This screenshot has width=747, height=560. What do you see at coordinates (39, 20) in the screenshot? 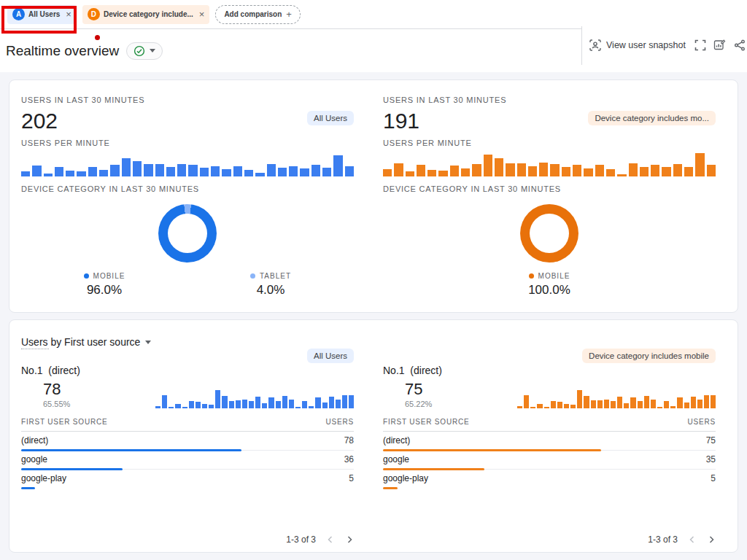
I see `annotation-red-rectangle` at bounding box center [39, 20].